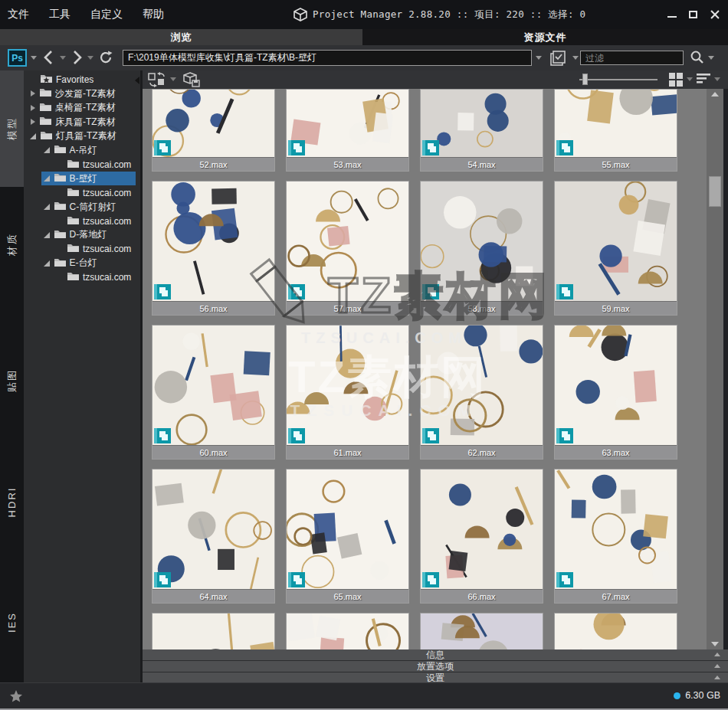 Image resolution: width=728 pixels, height=710 pixels. Describe the element at coordinates (327, 58) in the screenshot. I see `address-input` at that location.